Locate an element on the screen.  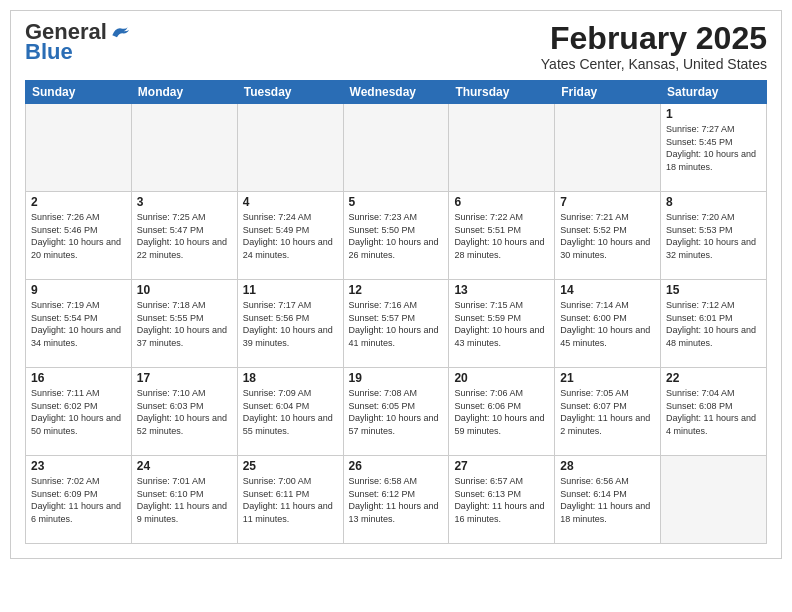
day-number: 21 is located at coordinates (608, 378).